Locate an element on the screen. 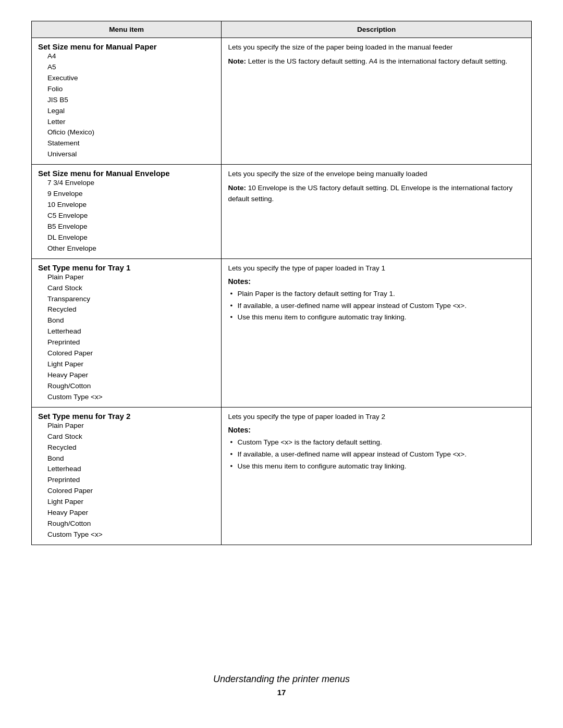 This screenshot has width=563, height=728. menu-cell-set-type-tray1: Set Type menu for Tray 1Plain PaperCard … is located at coordinates (127, 332).